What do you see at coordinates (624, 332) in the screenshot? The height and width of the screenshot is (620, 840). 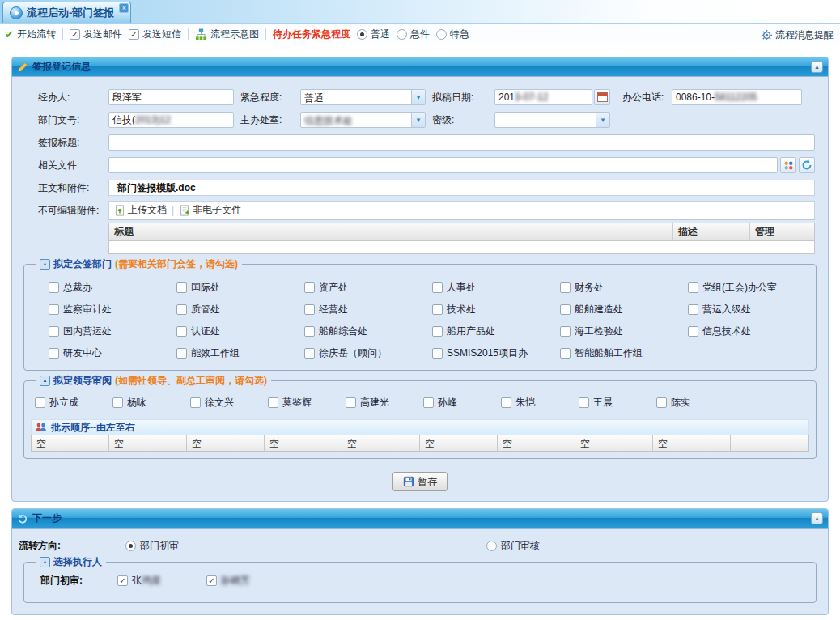 I see `dept-checkbox-item: 海工检验处` at bounding box center [624, 332].